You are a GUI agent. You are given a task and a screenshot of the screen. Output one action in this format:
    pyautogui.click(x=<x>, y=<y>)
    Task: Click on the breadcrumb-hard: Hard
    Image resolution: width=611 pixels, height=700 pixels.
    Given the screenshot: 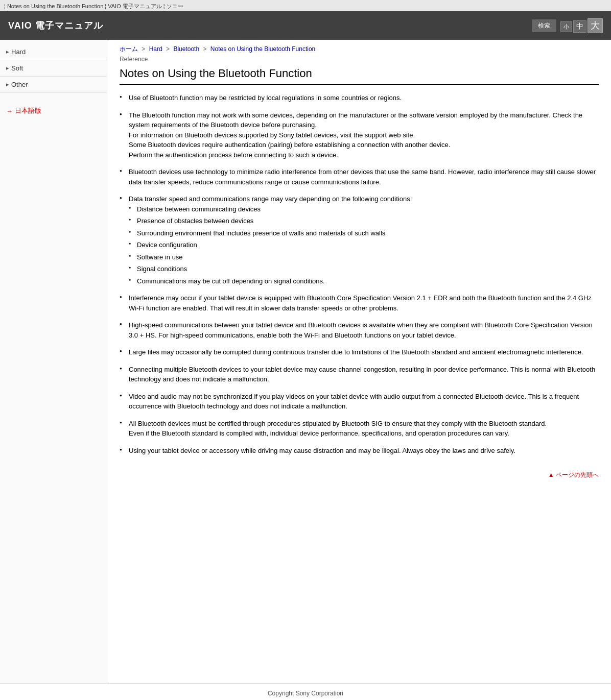 What is the action you would take?
    pyautogui.click(x=156, y=49)
    